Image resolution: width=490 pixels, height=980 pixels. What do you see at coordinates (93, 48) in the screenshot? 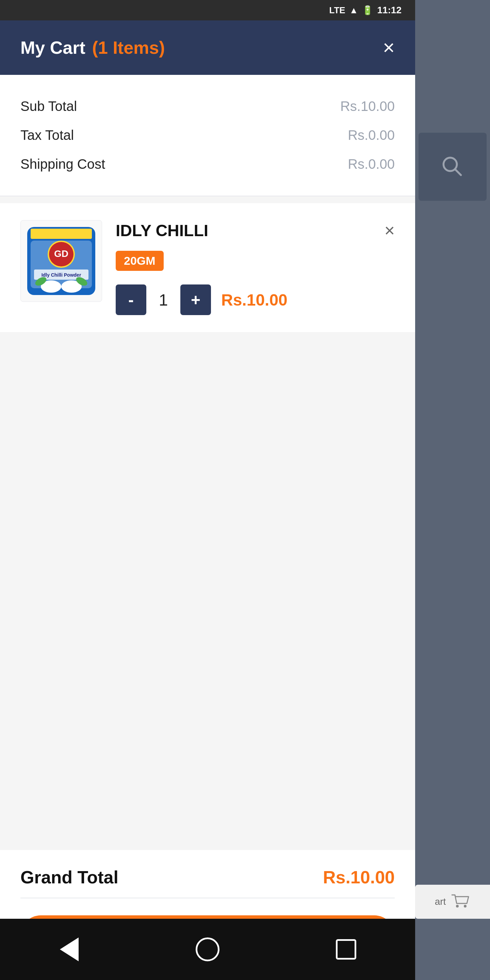
I see `cart-title: My Cart (1 Items)` at bounding box center [93, 48].